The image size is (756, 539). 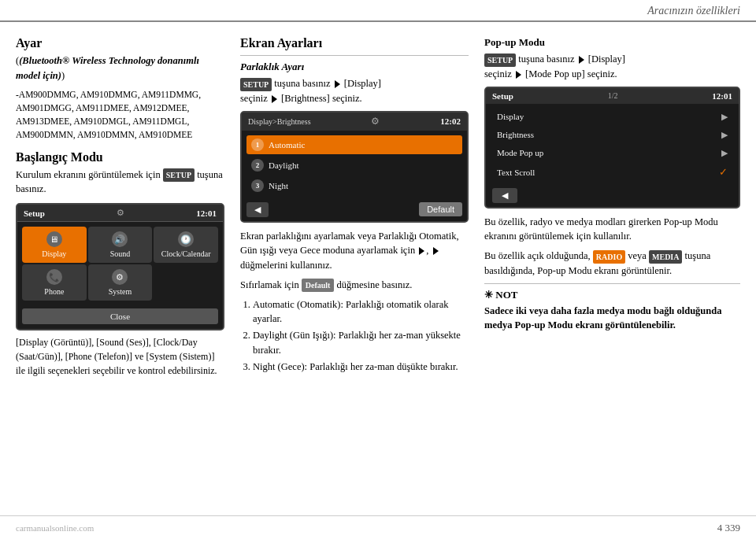 What do you see at coordinates (613, 96) in the screenshot?
I see `popup-screen-page: 1/2` at bounding box center [613, 96].